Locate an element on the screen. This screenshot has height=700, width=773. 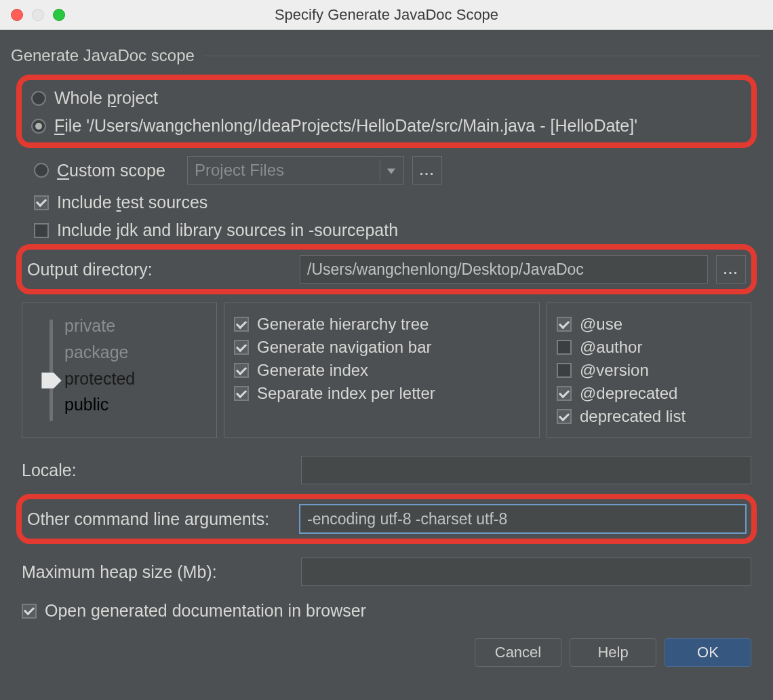
checkbox-open-browser is located at coordinates (29, 611).